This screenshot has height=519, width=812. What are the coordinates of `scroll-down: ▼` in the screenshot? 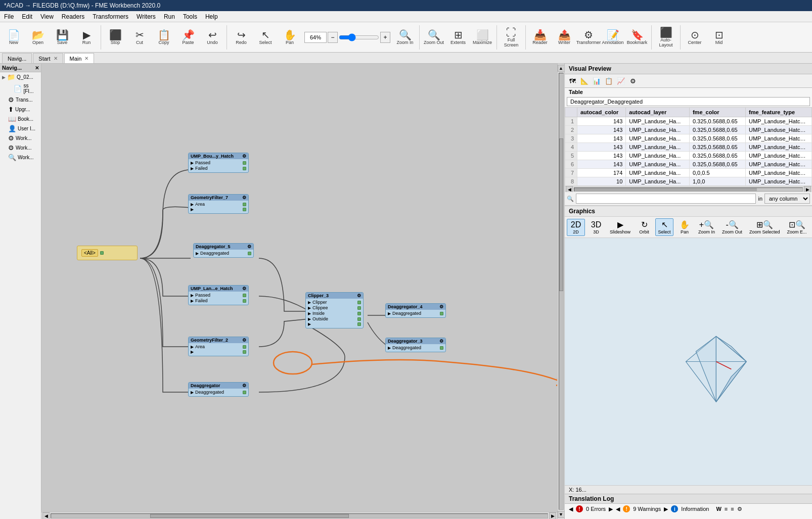 It's located at (561, 514).